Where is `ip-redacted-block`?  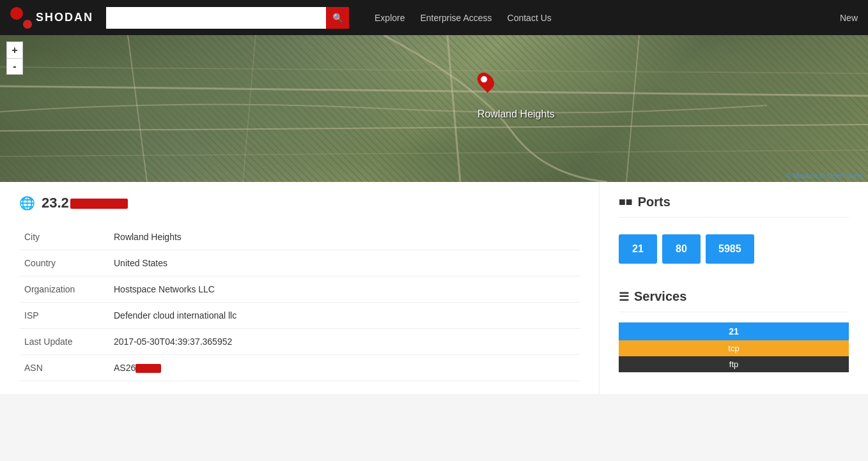 ip-redacted-block is located at coordinates (98, 203).